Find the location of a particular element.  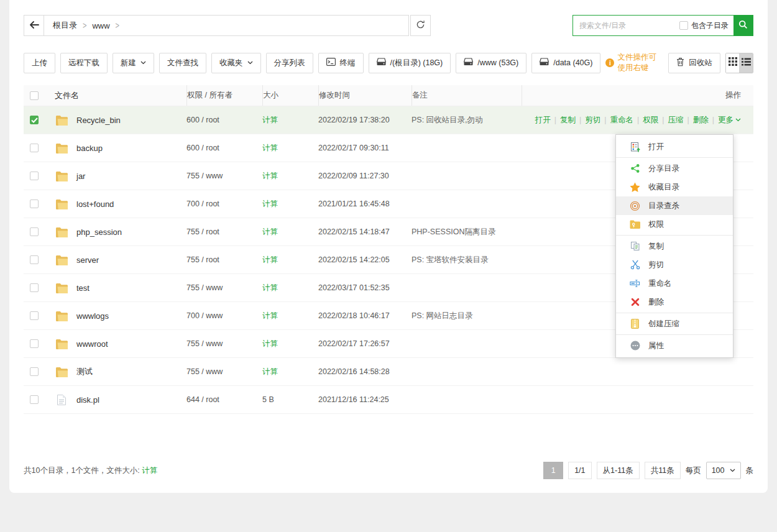

breadcrumb-root: 根目录 is located at coordinates (65, 25).